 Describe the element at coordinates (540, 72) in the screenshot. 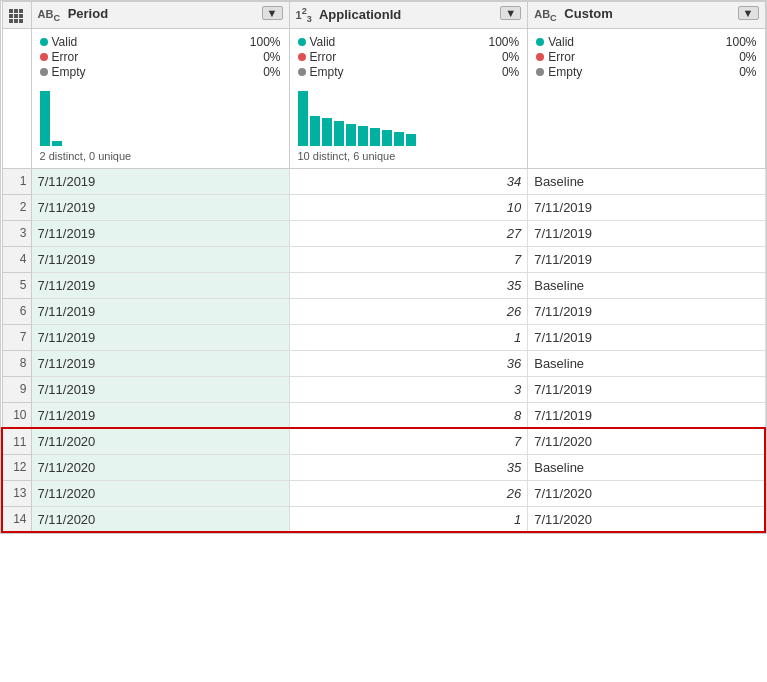

I see `custom-empty-dot` at that location.